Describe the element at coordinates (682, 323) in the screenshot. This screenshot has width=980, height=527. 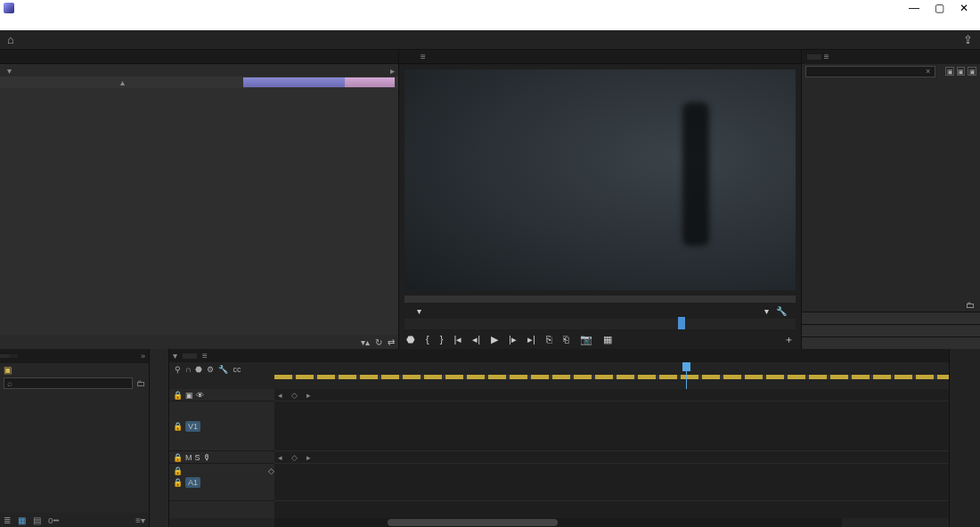
I see `program-playhead` at that location.